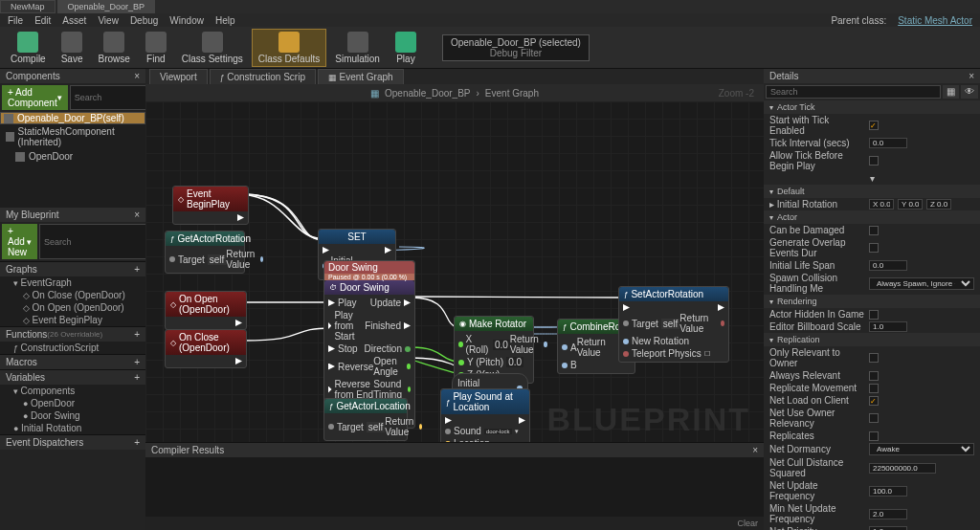 Image resolution: width=980 pixels, height=530 pixels. Describe the element at coordinates (73, 429) in the screenshot. I see `tree-item: ● Initial Rotation` at that location.